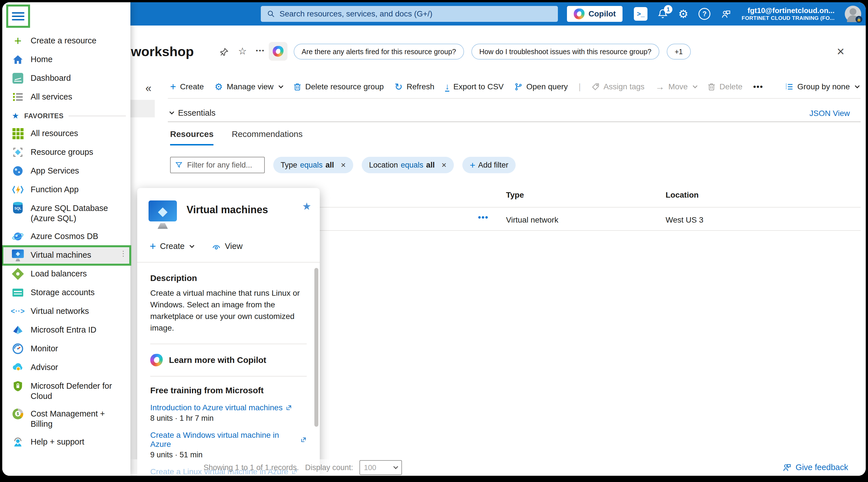 This screenshot has height=482, width=868. What do you see at coordinates (66, 442) in the screenshot?
I see `nav-item-help-support: Help + support` at bounding box center [66, 442].